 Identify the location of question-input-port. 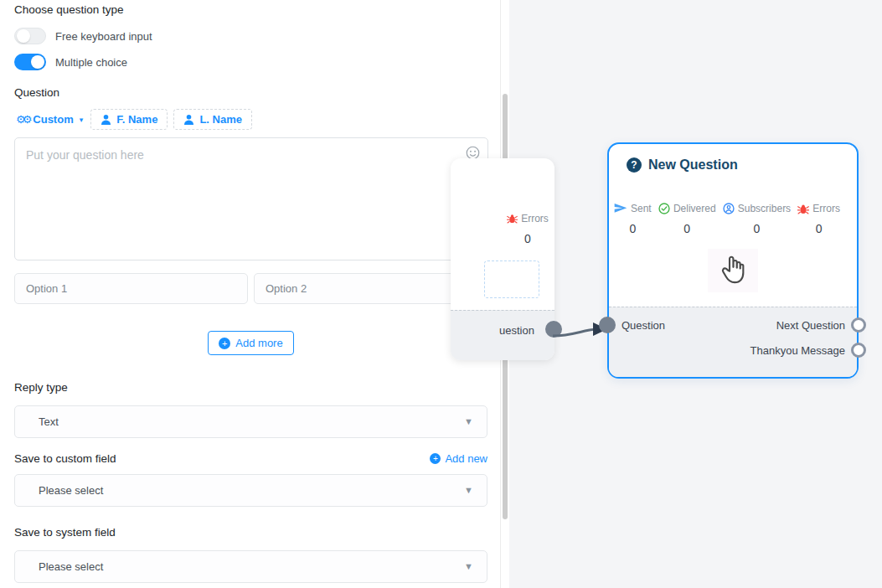
(607, 325).